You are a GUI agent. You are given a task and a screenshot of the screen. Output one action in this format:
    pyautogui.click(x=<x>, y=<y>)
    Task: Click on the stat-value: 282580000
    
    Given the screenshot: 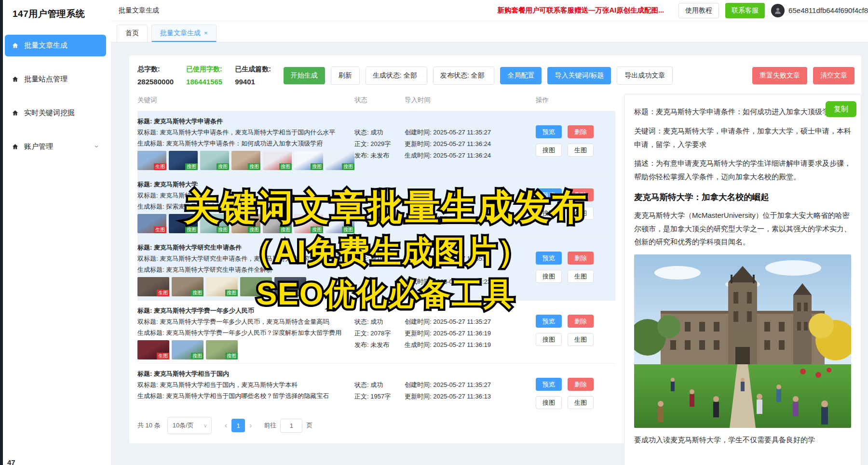 What is the action you would take?
    pyautogui.click(x=155, y=82)
    